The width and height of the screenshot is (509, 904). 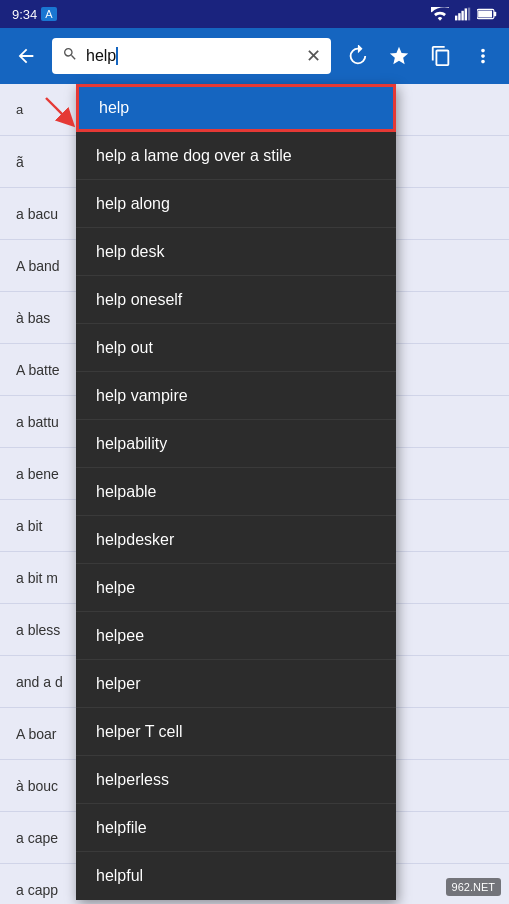 I want to click on signal-icon, so click(x=463, y=14).